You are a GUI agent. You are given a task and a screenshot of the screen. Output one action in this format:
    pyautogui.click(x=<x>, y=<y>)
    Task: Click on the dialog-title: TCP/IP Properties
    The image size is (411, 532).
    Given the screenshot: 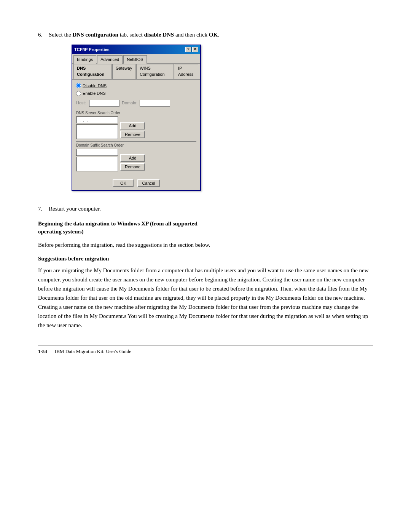 What is the action you would take?
    pyautogui.click(x=92, y=50)
    